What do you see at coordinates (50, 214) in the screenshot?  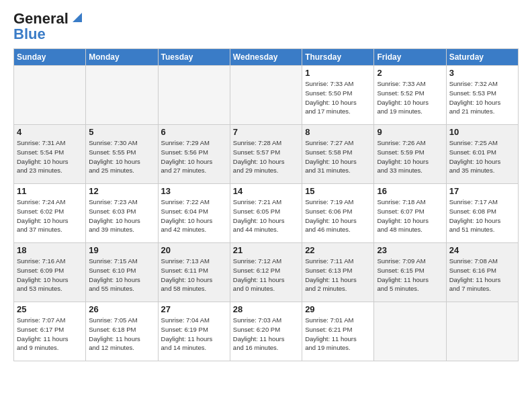 I see `calendar-cell: 11Sunrise: 7:24 AM Sunset: 6:02 PM Dayli…` at bounding box center [50, 214].